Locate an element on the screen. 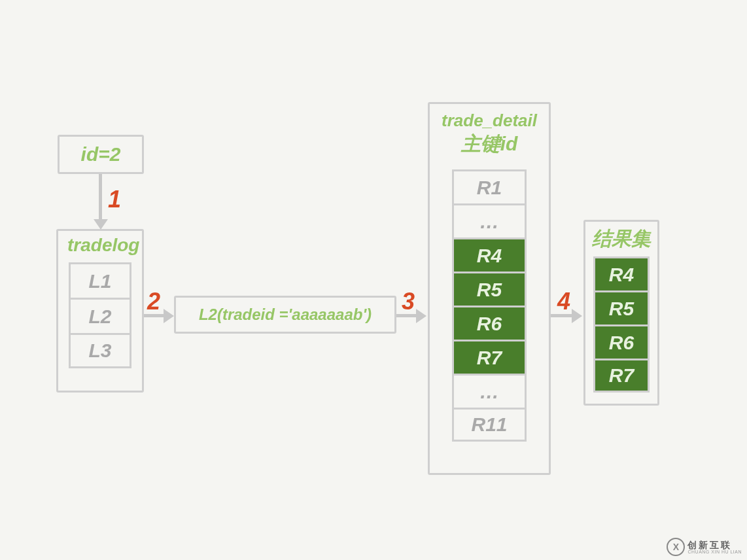 Image resolution: width=747 pixels, height=560 pixels. trade-detail-row: R7 is located at coordinates (489, 357).